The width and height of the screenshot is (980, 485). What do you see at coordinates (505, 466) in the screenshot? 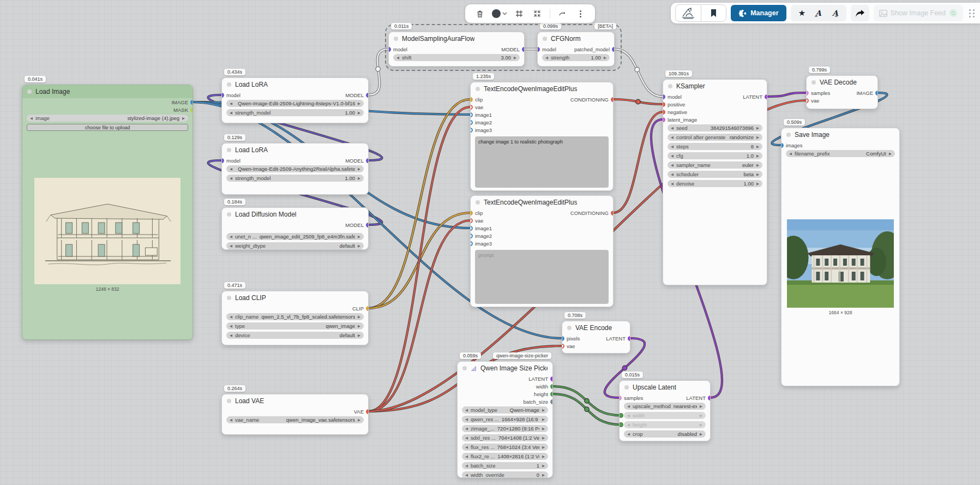
I see `widget-batch_size: ◀batch_size1▶` at bounding box center [505, 466].